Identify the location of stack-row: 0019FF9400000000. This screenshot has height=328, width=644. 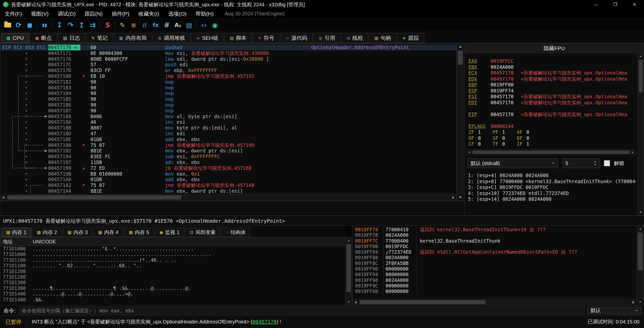
(494, 274).